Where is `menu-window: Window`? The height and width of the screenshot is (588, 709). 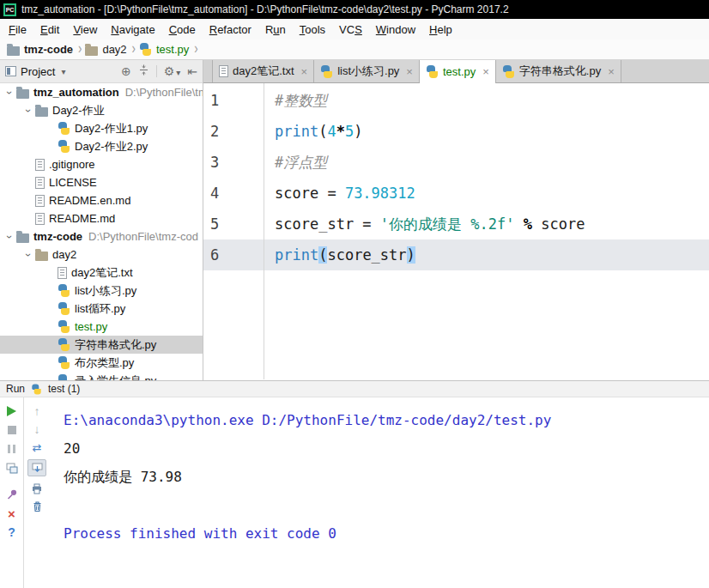
menu-window: Window is located at coordinates (396, 29).